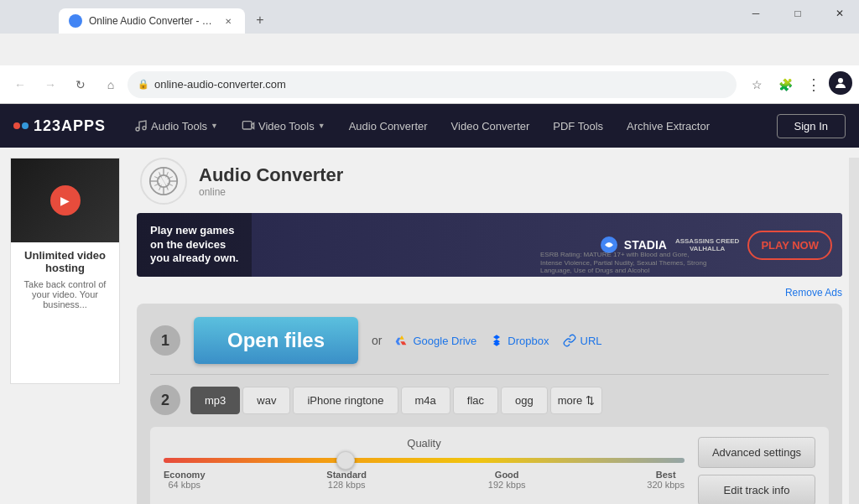 The height and width of the screenshot is (504, 859). I want to click on format-tab-wav: wav, so click(267, 401).